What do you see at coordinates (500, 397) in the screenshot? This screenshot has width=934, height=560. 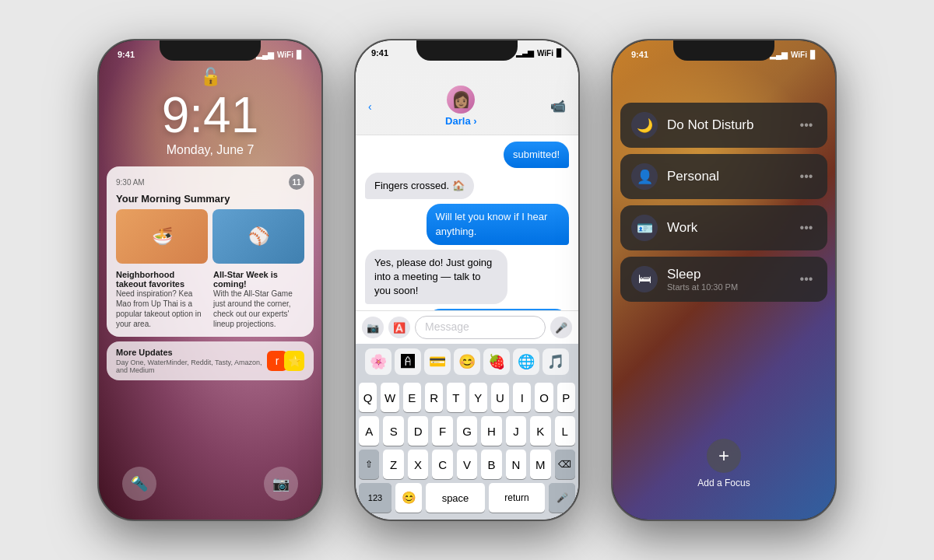 I see `key-u: U` at bounding box center [500, 397].